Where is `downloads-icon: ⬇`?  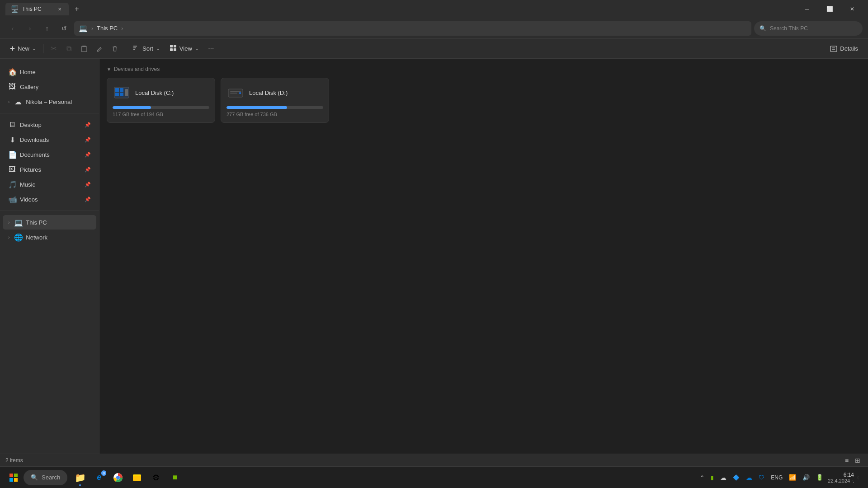
downloads-icon: ⬇ is located at coordinates (12, 140).